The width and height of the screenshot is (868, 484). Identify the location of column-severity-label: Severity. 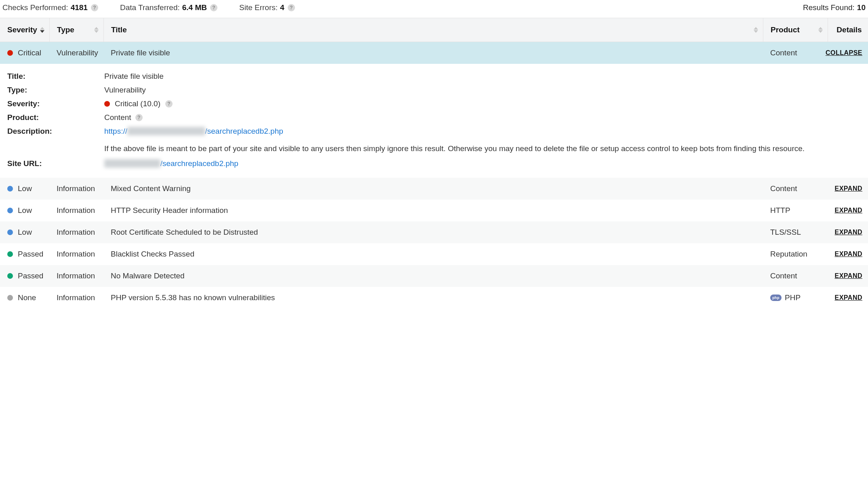
(22, 30).